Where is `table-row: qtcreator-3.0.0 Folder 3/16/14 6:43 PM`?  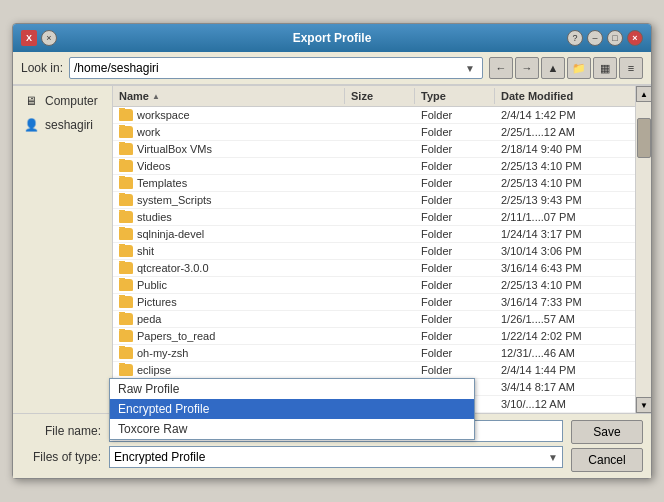
table-row: qtcreator-3.0.0 Folder 3/16/14 6:43 PM is located at coordinates (374, 268).